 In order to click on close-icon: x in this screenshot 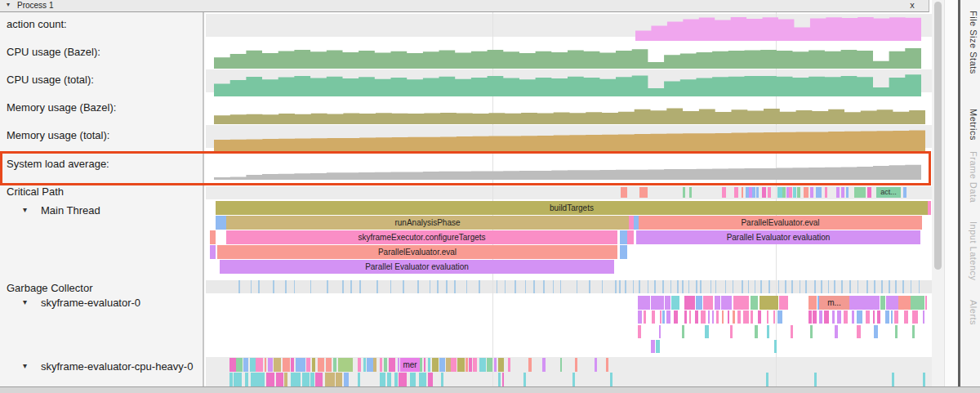, I will do `click(912, 5)`.